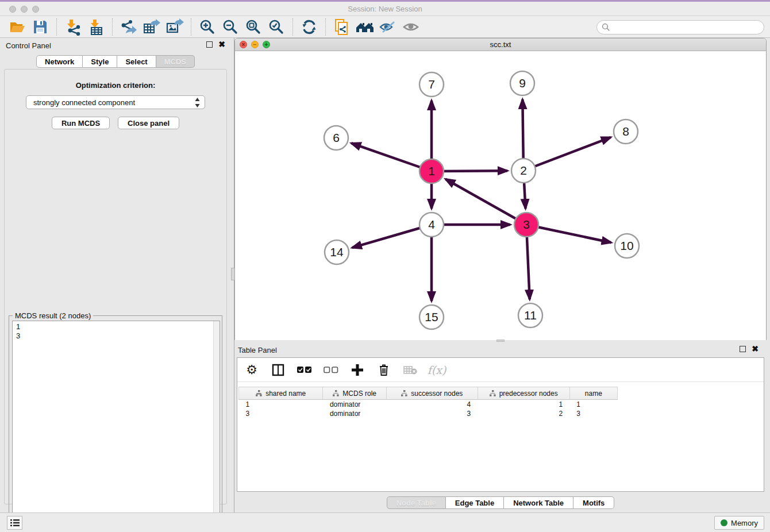  I want to click on houses-icon, so click(365, 27).